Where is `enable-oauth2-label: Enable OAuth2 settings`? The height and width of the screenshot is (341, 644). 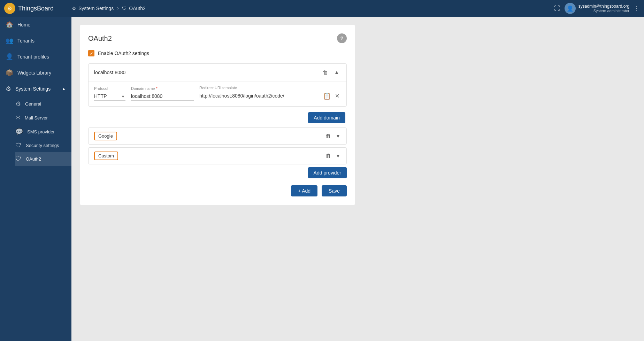 enable-oauth2-label: Enable OAuth2 settings is located at coordinates (123, 53).